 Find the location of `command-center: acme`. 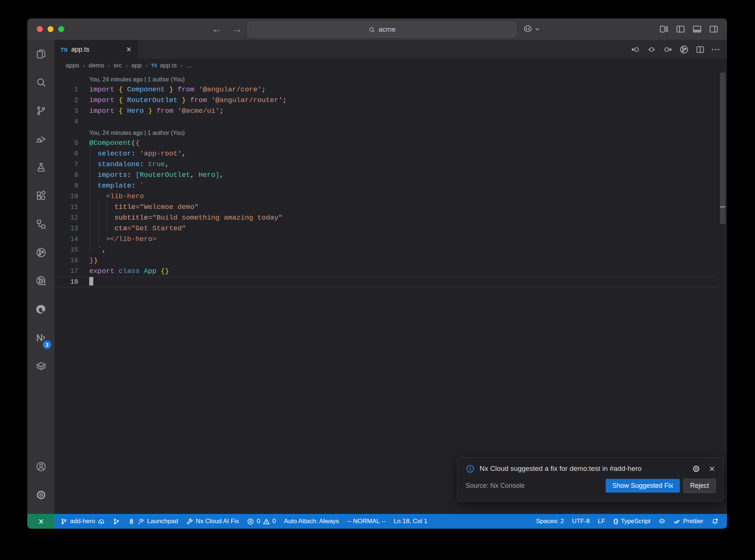

command-center: acme is located at coordinates (382, 29).